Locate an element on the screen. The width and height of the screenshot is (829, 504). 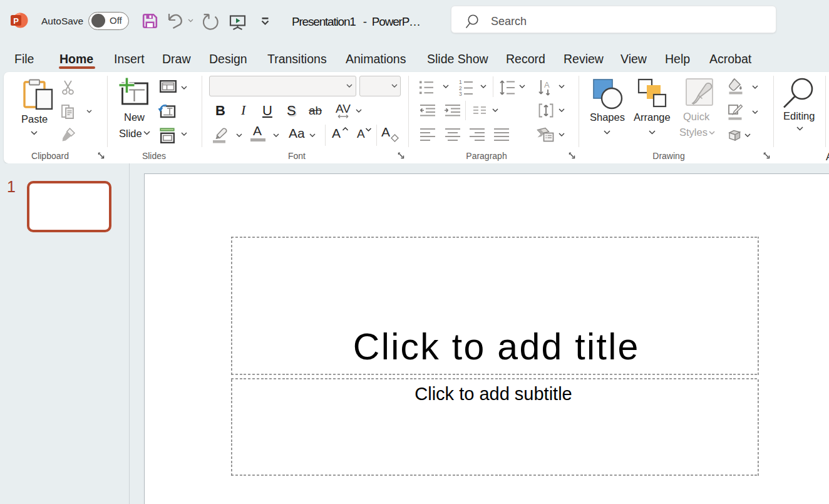
svg-text: A is located at coordinates (547, 85).